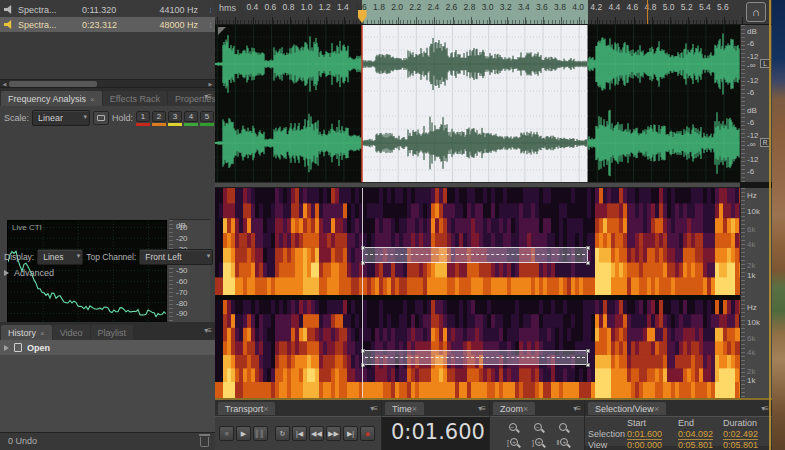  Describe the element at coordinates (752, 196) in the screenshot. I see `hz-scale-label: Hz` at that location.